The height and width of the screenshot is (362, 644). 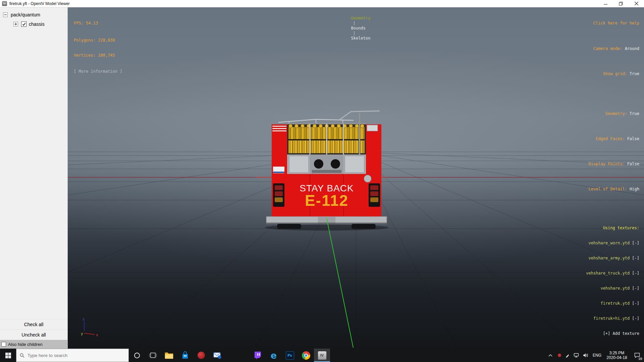 What do you see at coordinates (306, 355) in the screenshot?
I see `chrome-button` at bounding box center [306, 355].